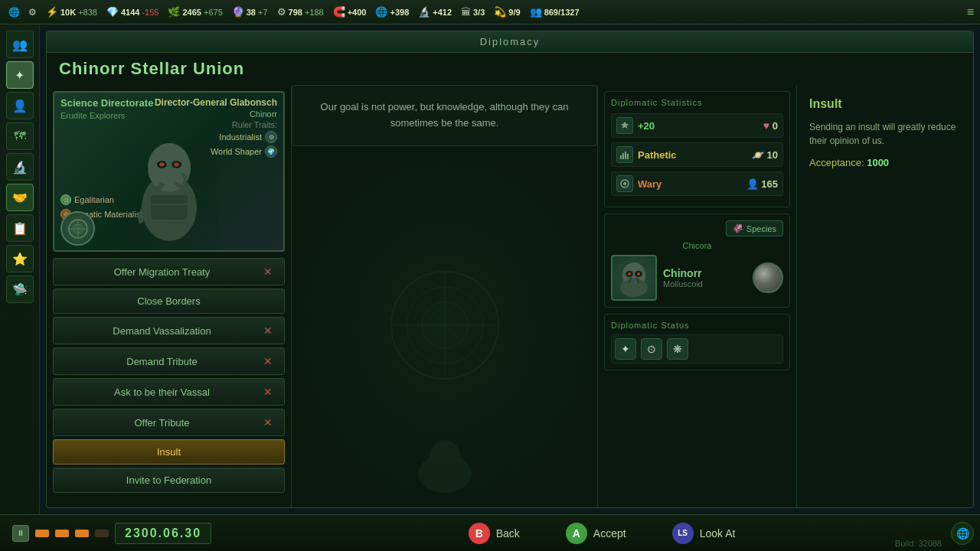 Image resolution: width=980 pixels, height=551 pixels. I want to click on influence-income: +7, so click(263, 12).